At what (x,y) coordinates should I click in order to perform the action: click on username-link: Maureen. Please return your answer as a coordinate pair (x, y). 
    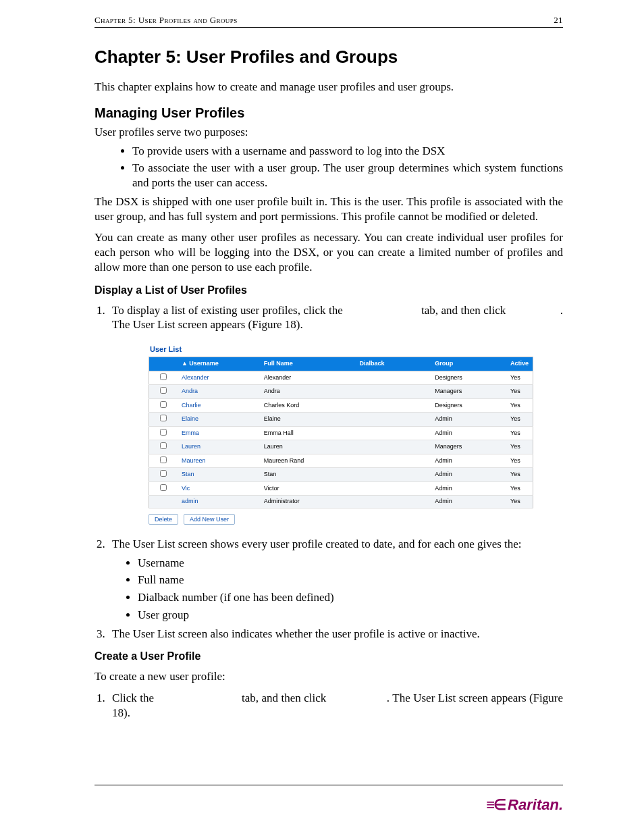
    Looking at the image, I should click on (194, 461).